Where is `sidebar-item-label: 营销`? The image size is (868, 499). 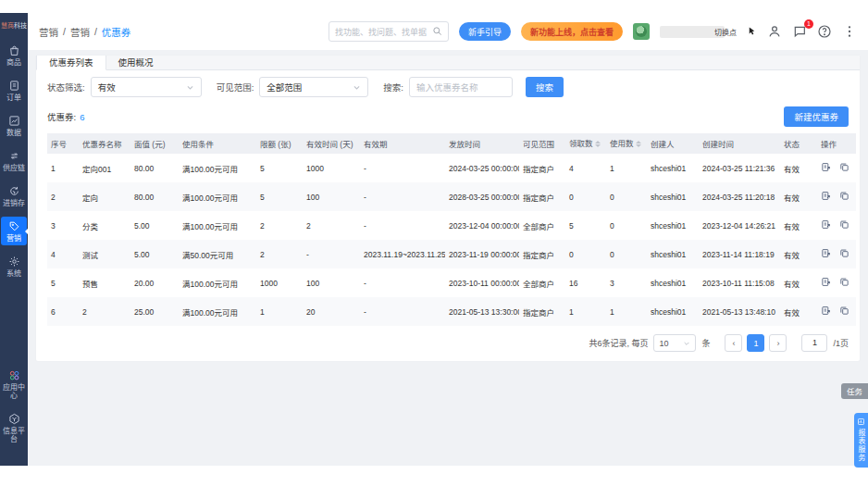 sidebar-item-label: 营销 is located at coordinates (14, 239).